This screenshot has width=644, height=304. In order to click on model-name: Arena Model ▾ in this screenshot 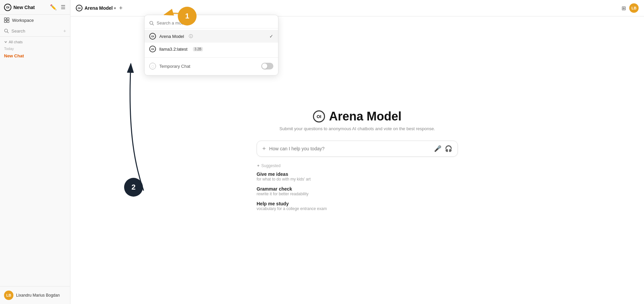, I will do `click(100, 8)`.